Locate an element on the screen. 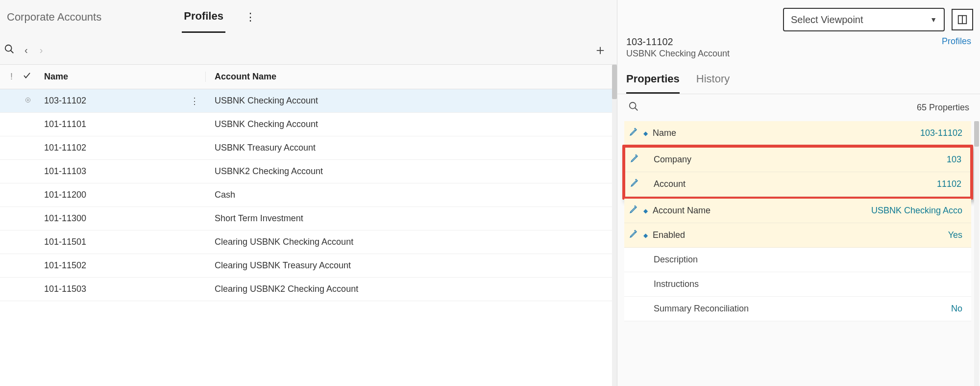  tabs-overflow-menu: ⋮ is located at coordinates (250, 20).